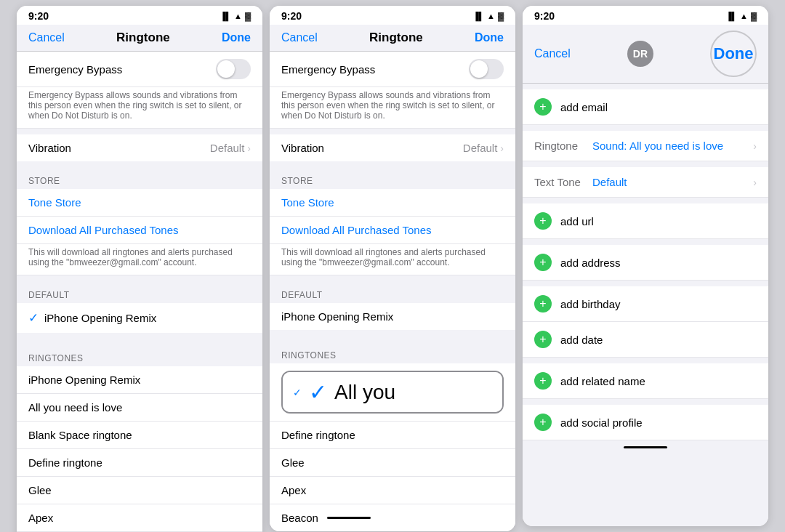 The width and height of the screenshot is (785, 532). What do you see at coordinates (140, 38) in the screenshot?
I see `nav-bar-1: Cancel Ringtone Done` at bounding box center [140, 38].